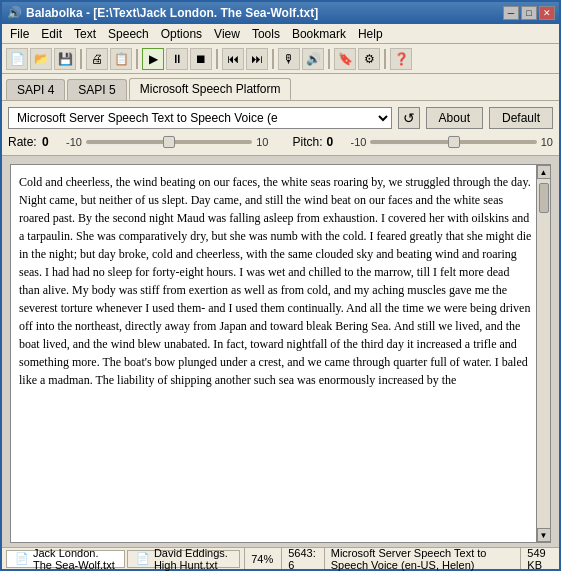 The width and height of the screenshot is (561, 571). Describe the element at coordinates (345, 59) in the screenshot. I see `bookmark-button: 🔖` at that location.